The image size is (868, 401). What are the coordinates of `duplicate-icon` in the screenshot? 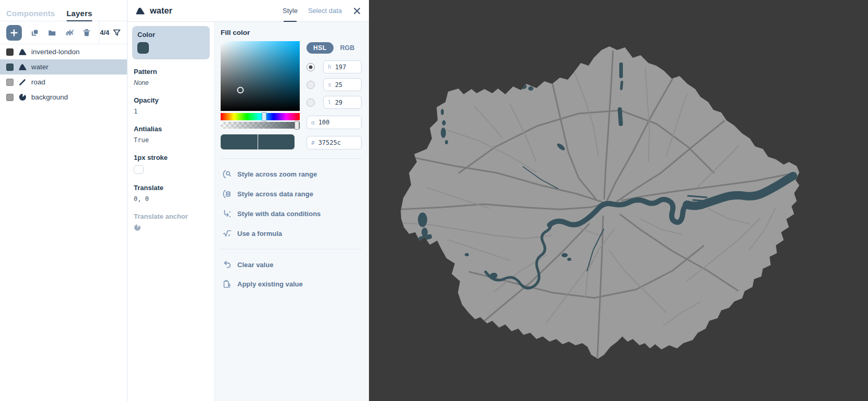 It's located at (35, 33).